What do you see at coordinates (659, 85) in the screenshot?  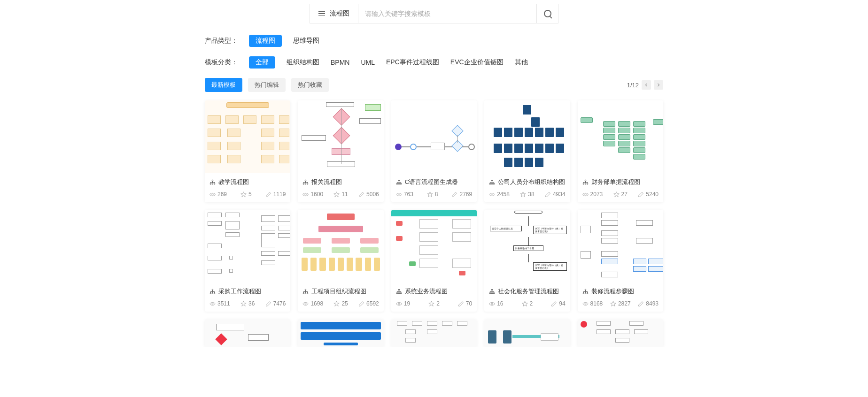 I see `page-next-button` at bounding box center [659, 85].